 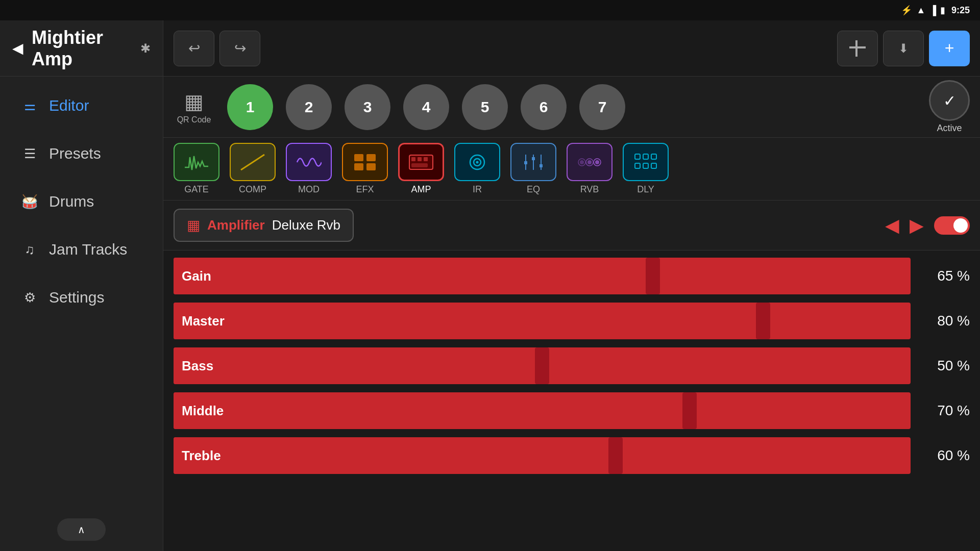 I want to click on amp-toggle, so click(x=952, y=226).